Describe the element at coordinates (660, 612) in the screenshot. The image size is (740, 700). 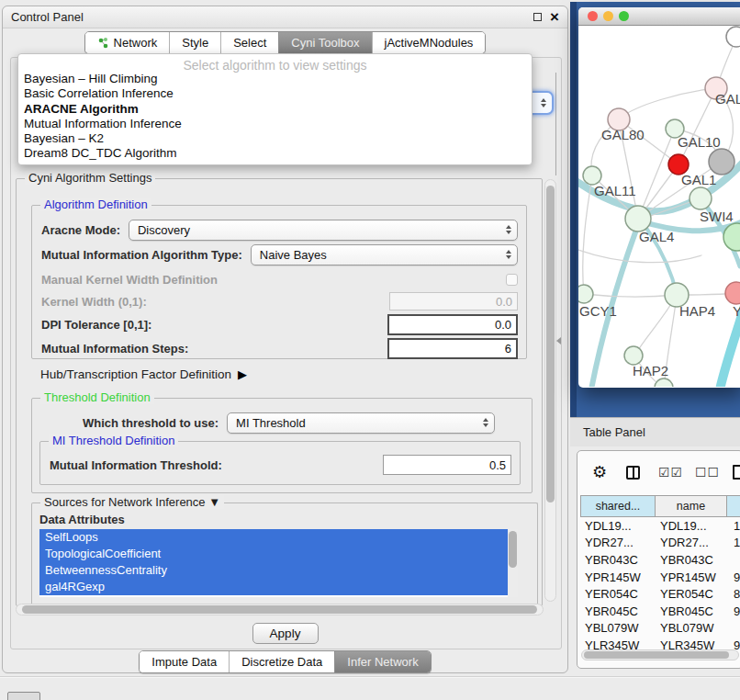
I see `table-row: YBR045CYBR045C9.` at that location.